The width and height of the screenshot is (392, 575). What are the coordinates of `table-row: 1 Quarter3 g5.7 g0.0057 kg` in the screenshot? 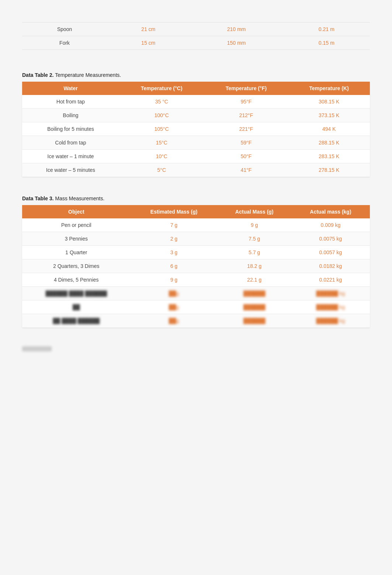 It's located at (196, 253).